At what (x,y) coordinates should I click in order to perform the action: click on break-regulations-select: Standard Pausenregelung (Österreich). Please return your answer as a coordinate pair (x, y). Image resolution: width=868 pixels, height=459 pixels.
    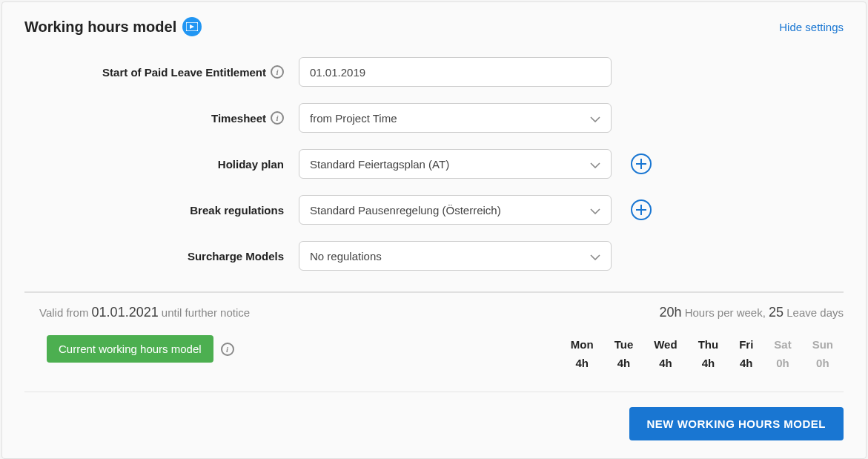
    Looking at the image, I should click on (455, 210).